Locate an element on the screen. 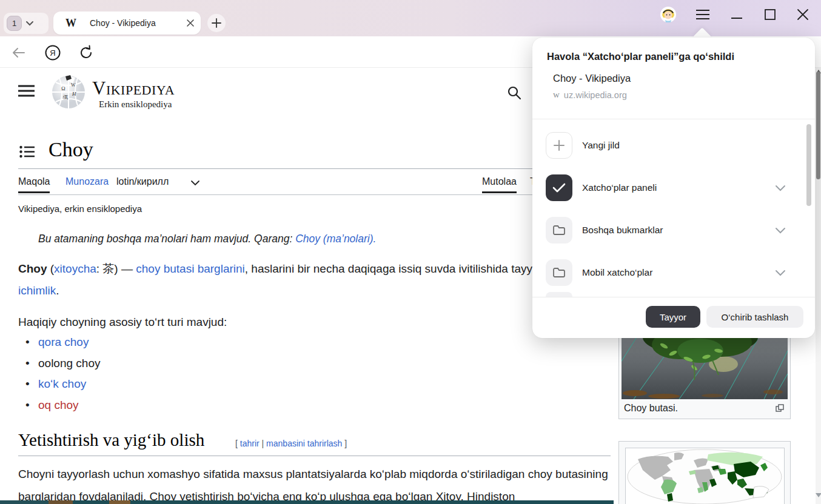  close-icon is located at coordinates (803, 15).